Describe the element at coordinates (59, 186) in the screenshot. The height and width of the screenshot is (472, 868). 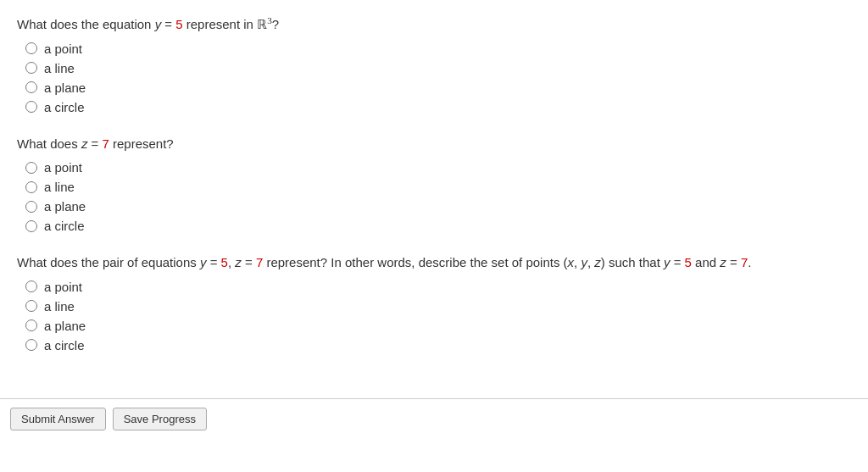
I see `option-label-q2-line: a line` at that location.